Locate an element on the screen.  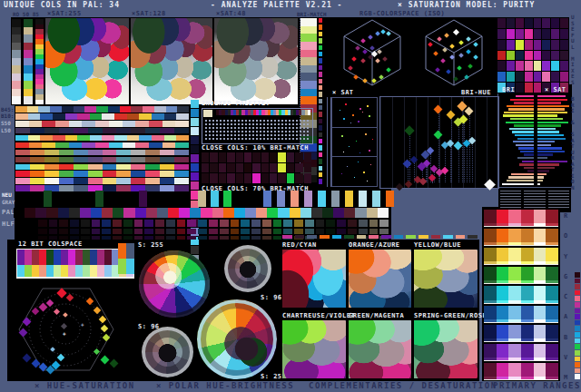
comp-panel-spring-green-rose is located at coordinates (446, 349).